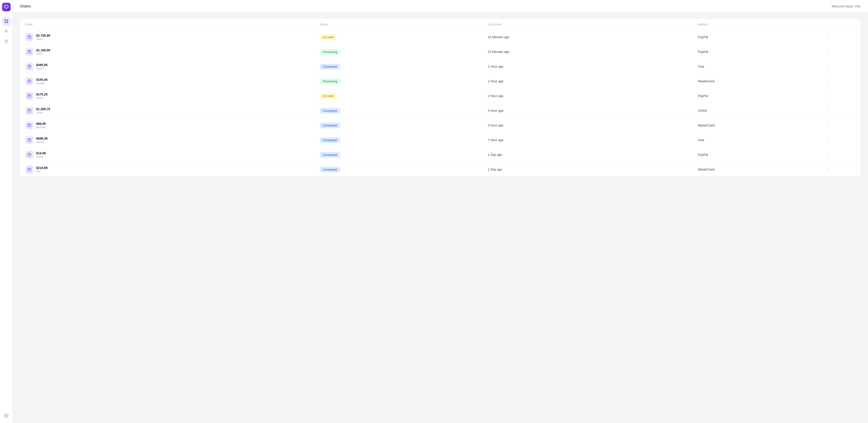 The image size is (868, 423). I want to click on status-badge-9: Completed, so click(330, 169).